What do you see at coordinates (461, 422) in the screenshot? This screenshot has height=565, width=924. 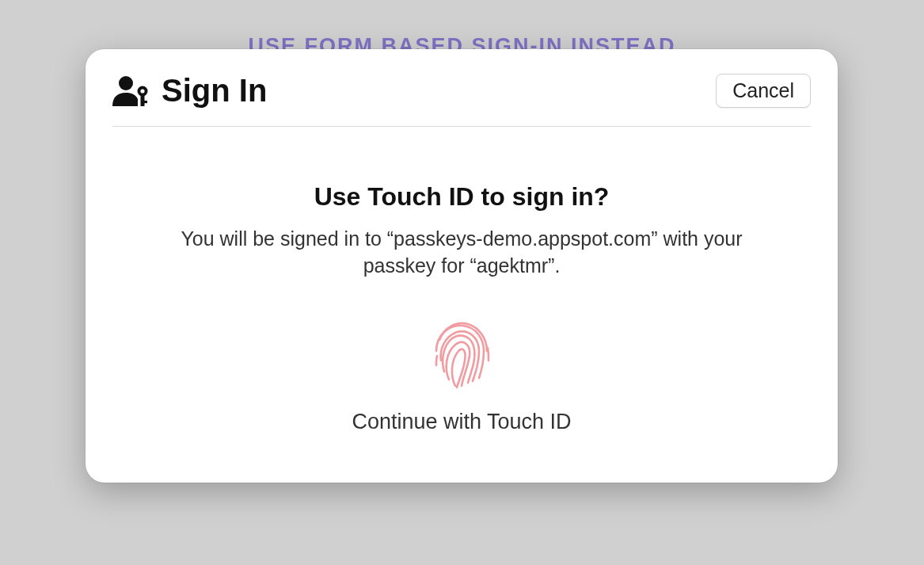 I see `continue-touchid-label: Continue with Touch ID` at bounding box center [461, 422].